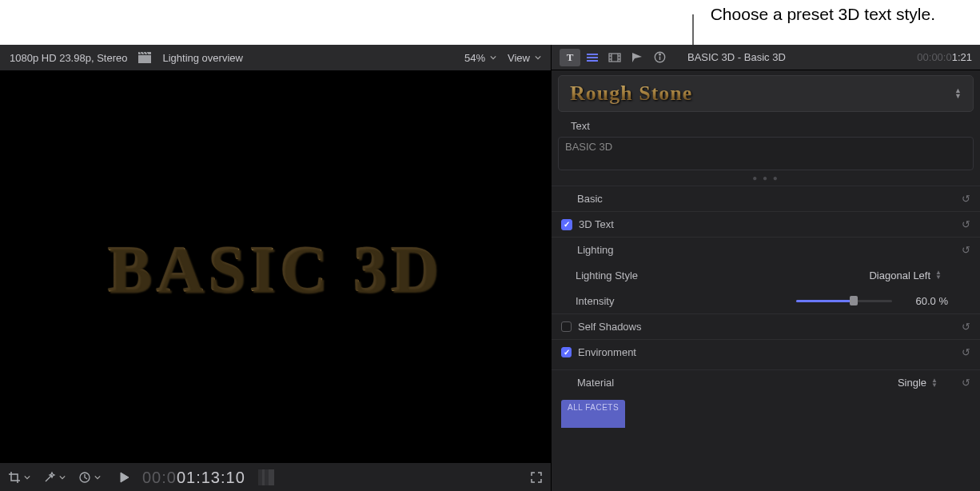 The width and height of the screenshot is (980, 491). I want to click on retime-tool-menu, so click(90, 477).